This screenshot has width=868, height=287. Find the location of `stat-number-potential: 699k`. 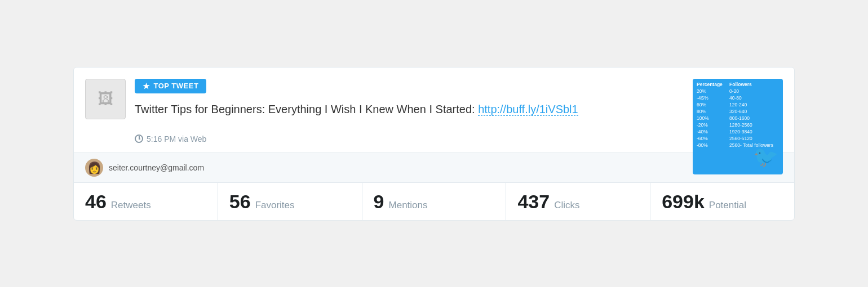

stat-number-potential: 699k is located at coordinates (683, 201).